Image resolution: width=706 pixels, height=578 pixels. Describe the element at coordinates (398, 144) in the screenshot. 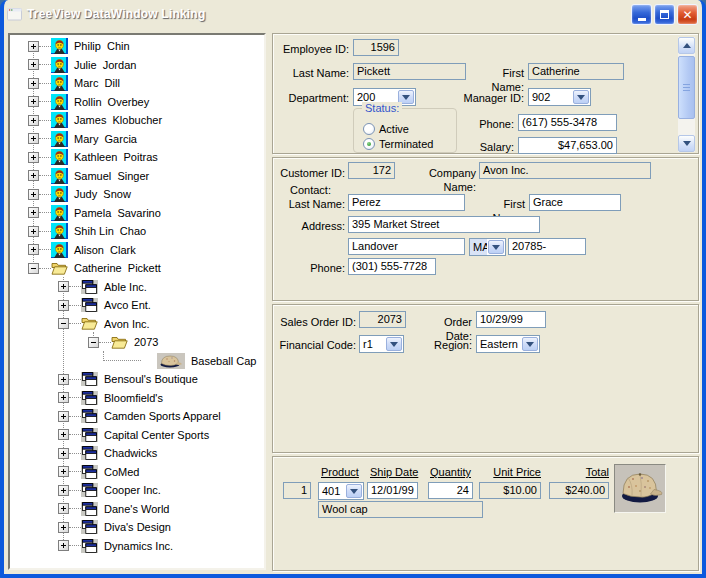

I see `status-radio-terminated: Terminated` at that location.